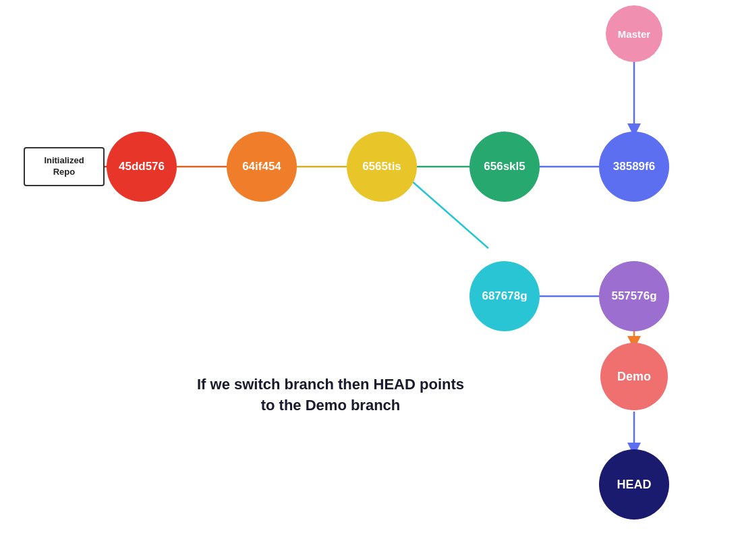 The height and width of the screenshot is (560, 740). What do you see at coordinates (64, 167) in the screenshot?
I see `init-repo-box: Initialized Repo` at bounding box center [64, 167].